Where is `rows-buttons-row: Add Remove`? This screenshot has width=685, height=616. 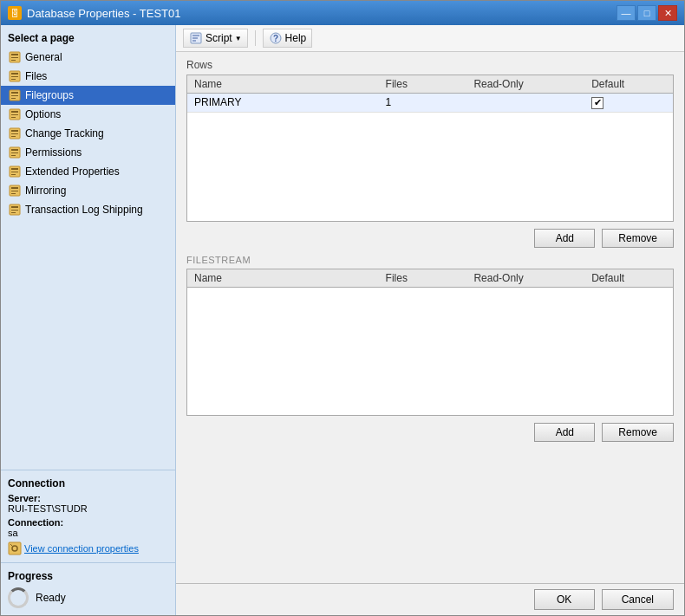 rows-buttons-row: Add Remove is located at coordinates (430, 238).